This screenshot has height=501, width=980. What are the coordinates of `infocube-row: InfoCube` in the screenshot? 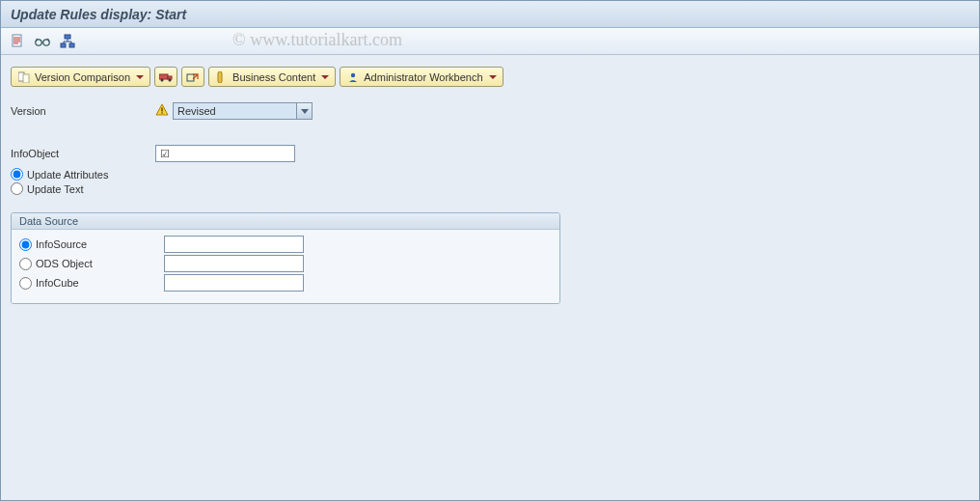 It's located at (286, 283).